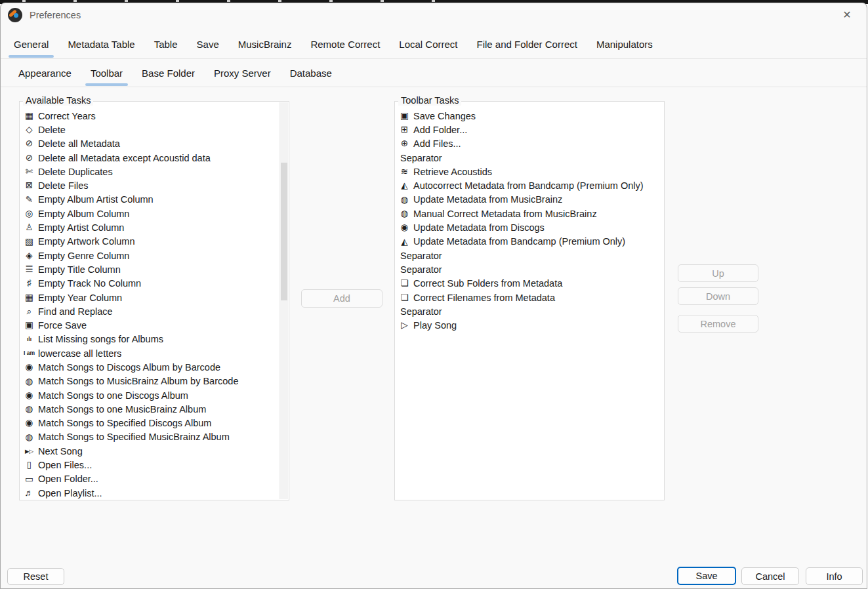  I want to click on list-item: ▯Open Files..., so click(151, 464).